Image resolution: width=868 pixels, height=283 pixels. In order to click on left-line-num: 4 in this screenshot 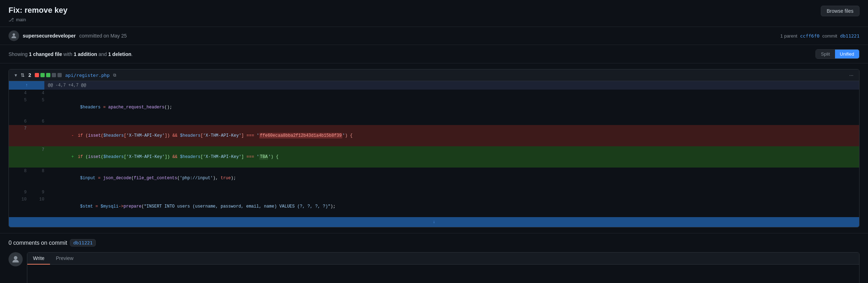, I will do `click(18, 93)`.